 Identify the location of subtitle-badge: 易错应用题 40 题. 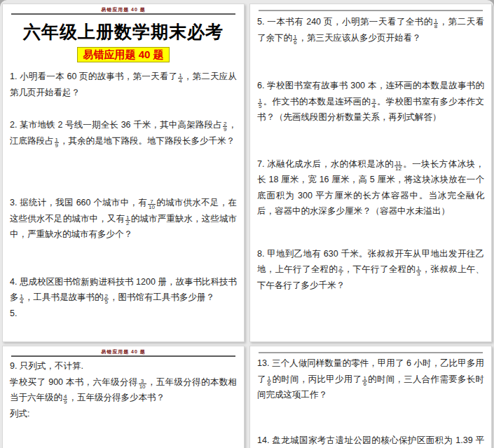
(123, 55).